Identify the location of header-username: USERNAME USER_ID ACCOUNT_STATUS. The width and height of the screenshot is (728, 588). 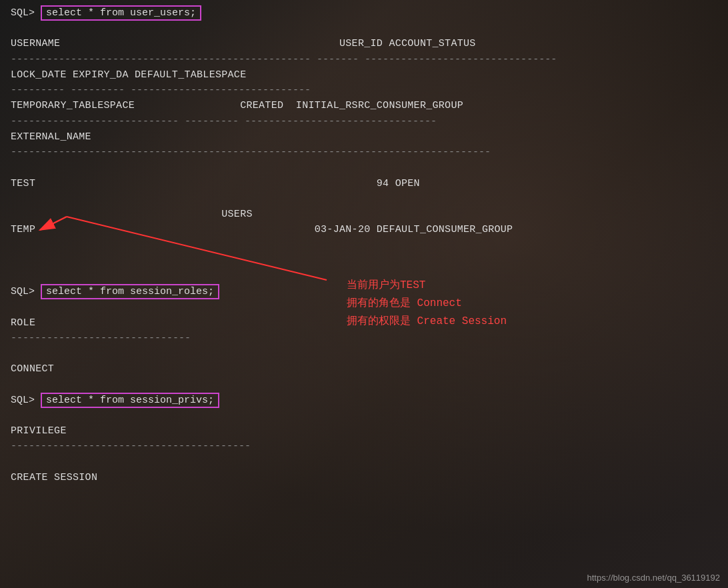
(364, 44).